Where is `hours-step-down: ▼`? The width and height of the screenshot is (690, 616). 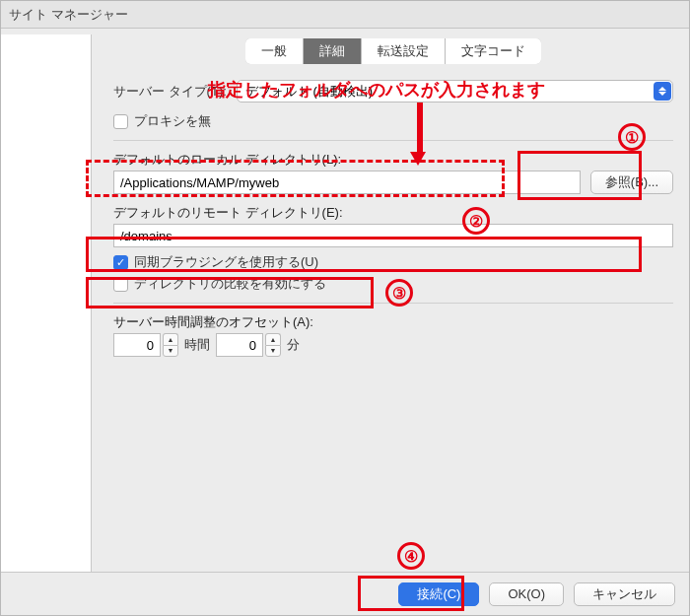 hours-step-down: ▼ is located at coordinates (171, 351).